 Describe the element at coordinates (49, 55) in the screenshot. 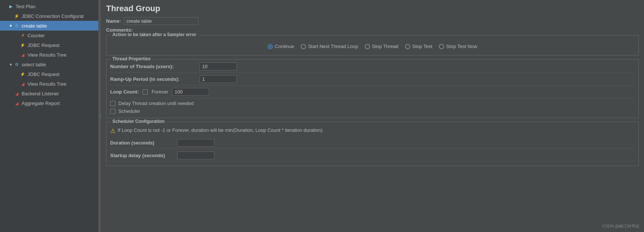

I see `sidebar-item-view-results-1: ◢View Results Tree` at that location.